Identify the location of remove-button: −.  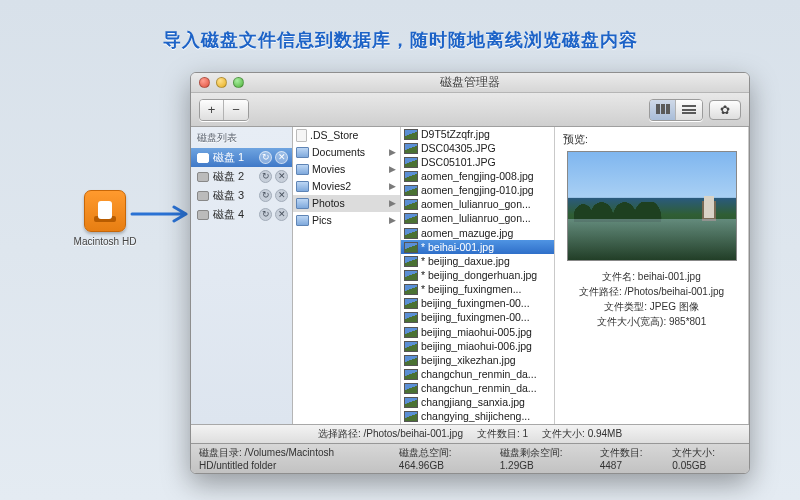
(236, 110).